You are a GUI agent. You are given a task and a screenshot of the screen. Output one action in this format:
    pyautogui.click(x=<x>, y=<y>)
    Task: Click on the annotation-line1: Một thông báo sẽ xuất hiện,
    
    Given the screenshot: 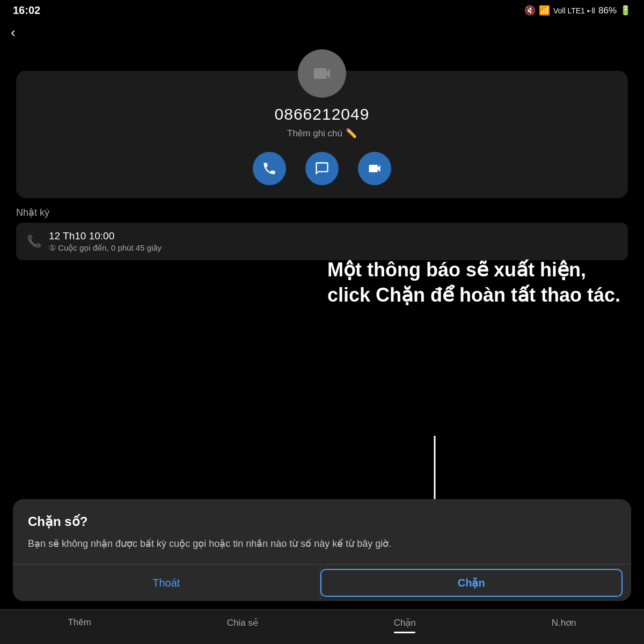 What is the action you would take?
    pyautogui.click(x=457, y=269)
    